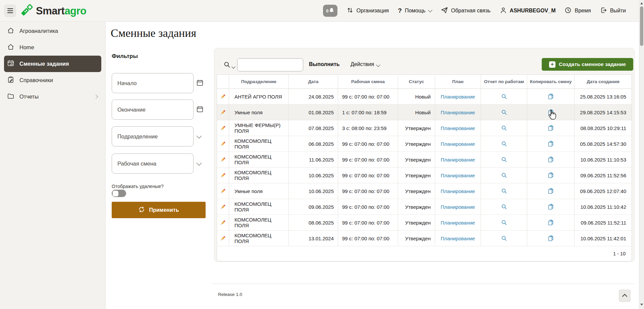 This screenshot has height=309, width=644. Describe the element at coordinates (641, 154) in the screenshot. I see `window-scrollbar` at that location.